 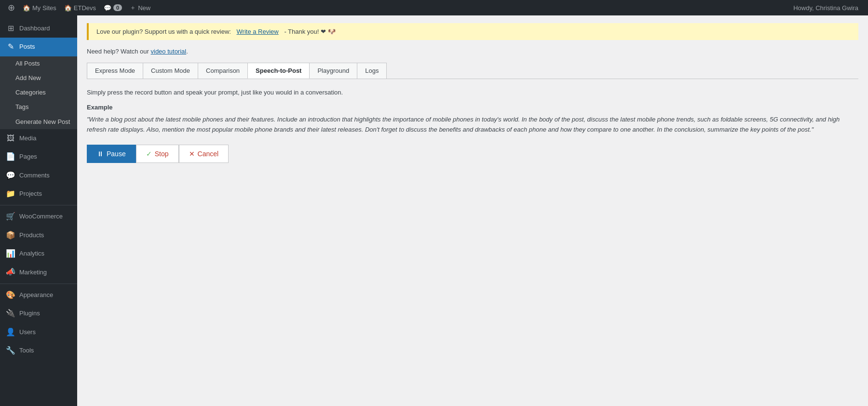 What do you see at coordinates (39, 157) in the screenshot?
I see `sidebar-item-pages: 📄 Pages` at bounding box center [39, 157].